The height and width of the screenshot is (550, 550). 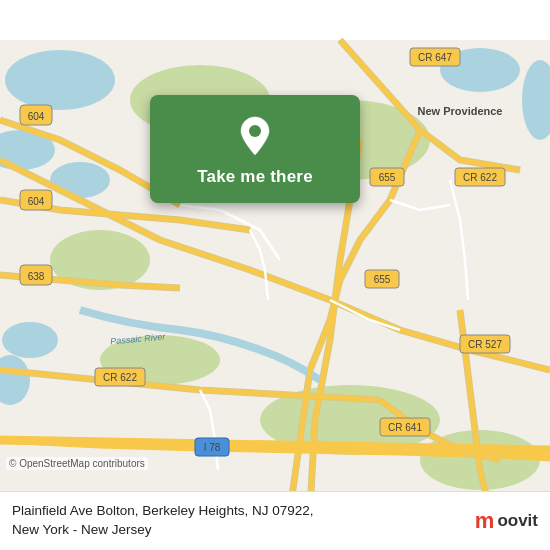 What do you see at coordinates (36, 276) in the screenshot?
I see `svg-text: 638` at bounding box center [36, 276].